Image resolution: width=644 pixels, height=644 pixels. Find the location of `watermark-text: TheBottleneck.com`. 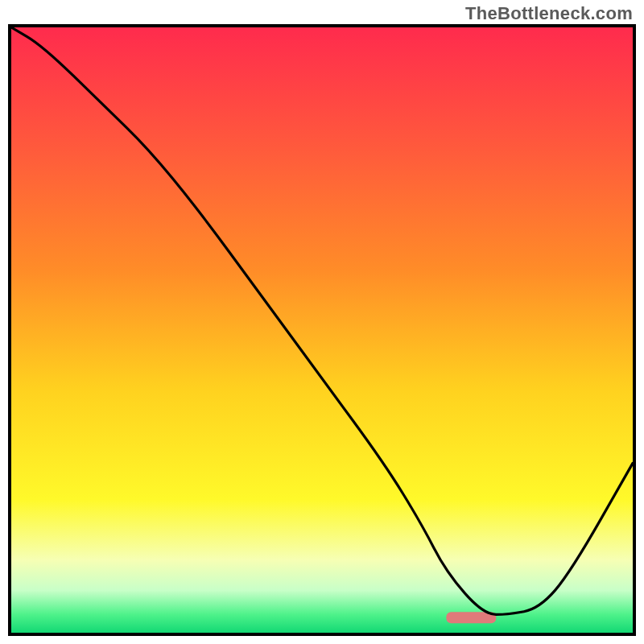

watermark-text: TheBottleneck.com is located at coordinates (549, 14).